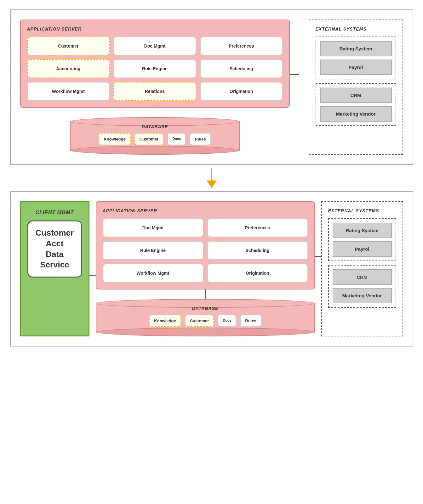 Image resolution: width=423 pixels, height=504 pixels. What do you see at coordinates (153, 273) in the screenshot?
I see `module-workflow-mgmt-2: Workflow Mgmt` at bounding box center [153, 273].